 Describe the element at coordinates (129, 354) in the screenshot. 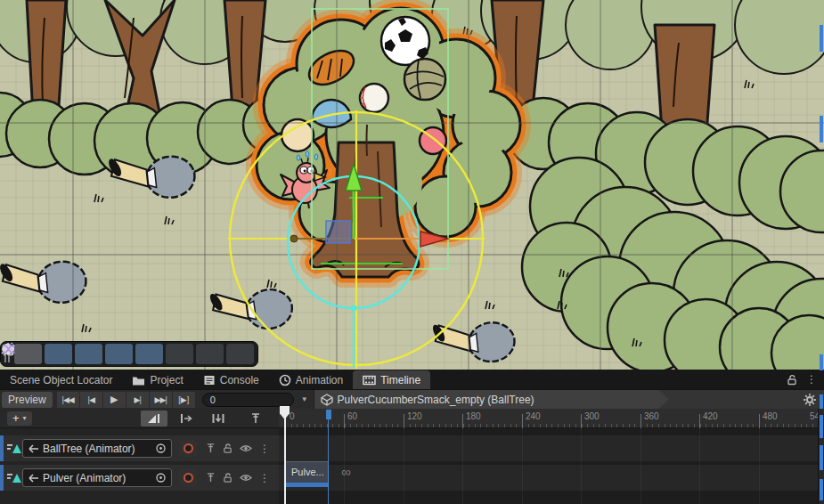

I see `scene-toolbar` at that location.